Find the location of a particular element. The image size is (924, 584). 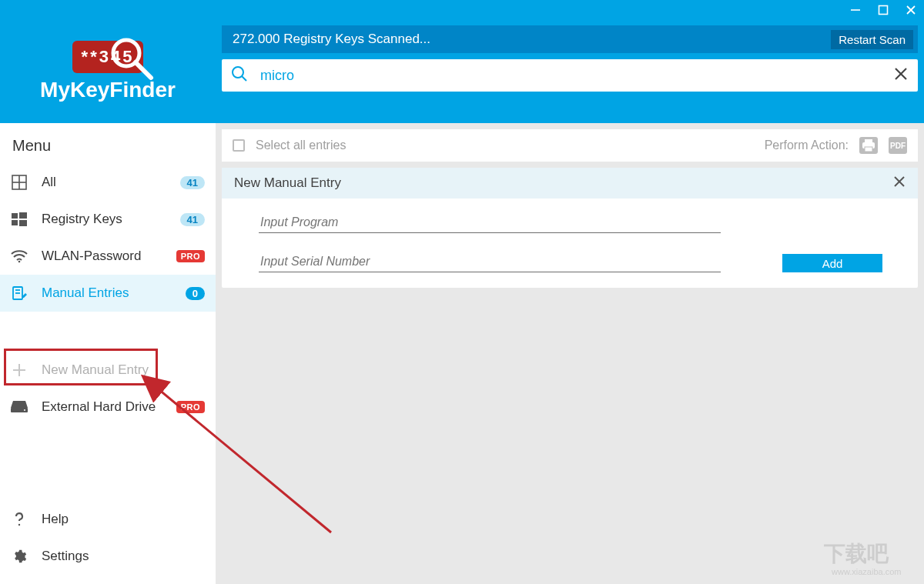

sidebar-item-label: All is located at coordinates (104, 182).